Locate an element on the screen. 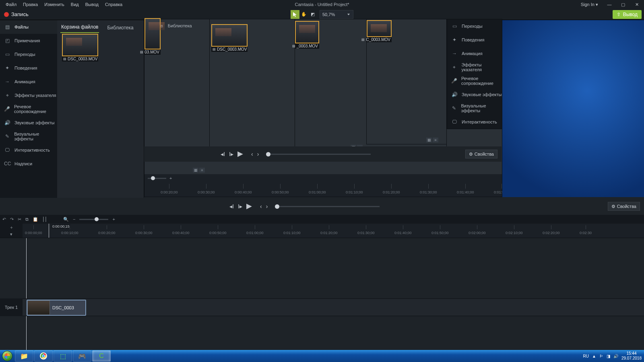 This screenshot has width=644, height=362. taskbar-explorer: 📁 is located at coordinates (24, 356).